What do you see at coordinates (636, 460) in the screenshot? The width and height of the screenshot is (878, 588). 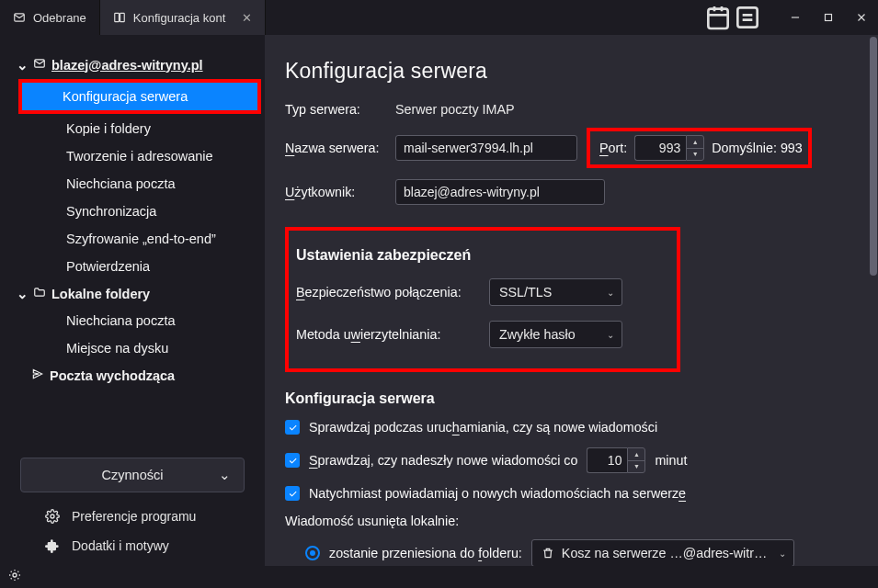 I see `interval-spinner: ▲ ▼` at bounding box center [636, 460].